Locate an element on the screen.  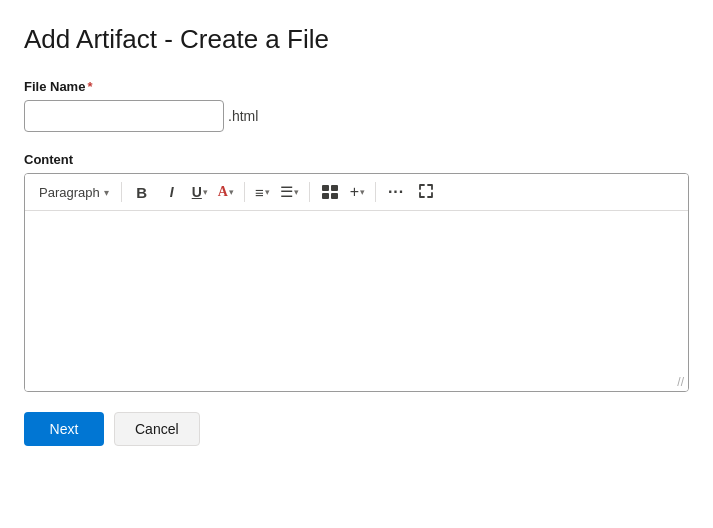
underline-chevron-icon: ▾ is located at coordinates (206, 192).